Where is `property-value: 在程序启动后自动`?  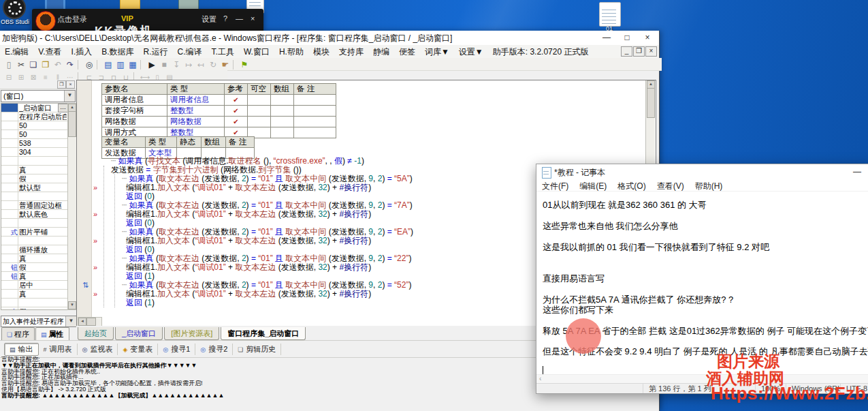 property-value: 在程序启动后自动 is located at coordinates (43, 117).